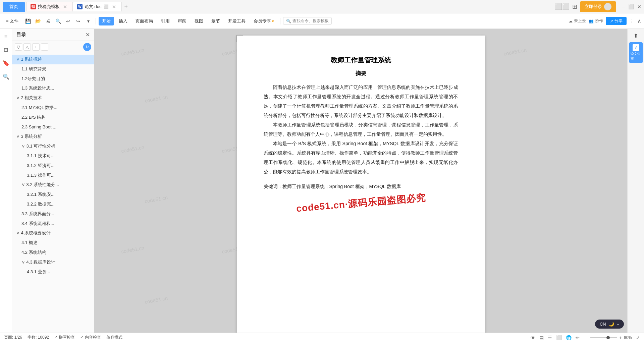 The width and height of the screenshot is (644, 342). I want to click on file-menu: ≡ 文件, so click(12, 21).